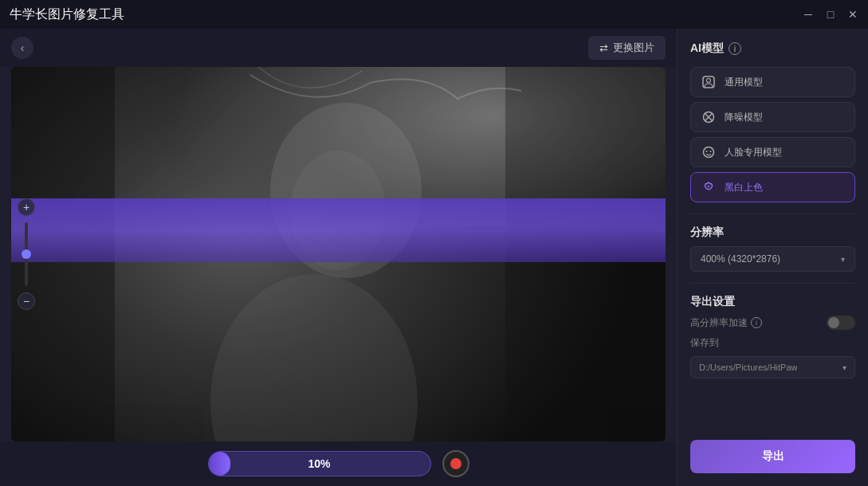 The image size is (868, 486). What do you see at coordinates (843, 260) in the screenshot?
I see `chevron-down-icon: ▾` at bounding box center [843, 260].